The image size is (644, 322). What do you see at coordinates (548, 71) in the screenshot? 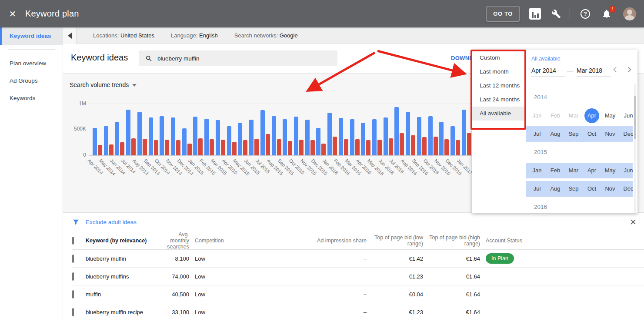
I see `start-date-input: Apr 2014` at bounding box center [548, 71].